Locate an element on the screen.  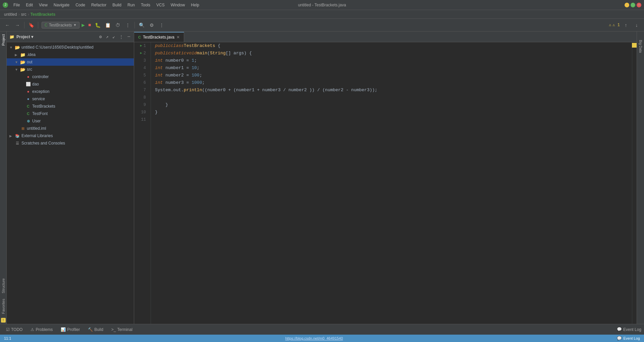
menu-item-view: View is located at coordinates (43, 5).